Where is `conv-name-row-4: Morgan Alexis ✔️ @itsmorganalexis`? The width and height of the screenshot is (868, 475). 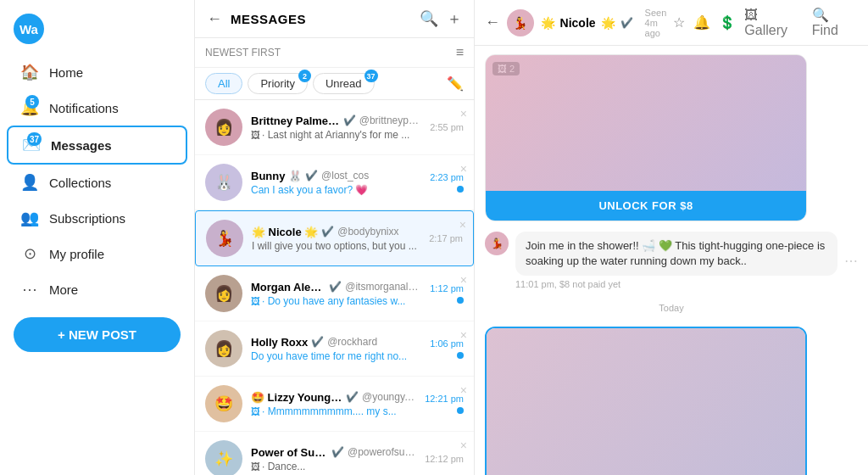 conv-name-row-4: Morgan Alexis ✔️ @itsmorganalexis is located at coordinates (336, 287).